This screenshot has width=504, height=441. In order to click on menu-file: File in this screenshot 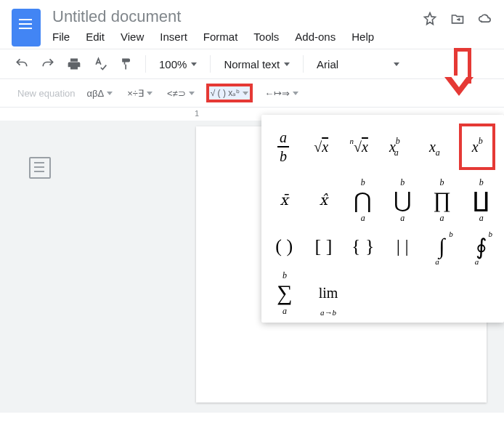, I will do `click(61, 36)`.